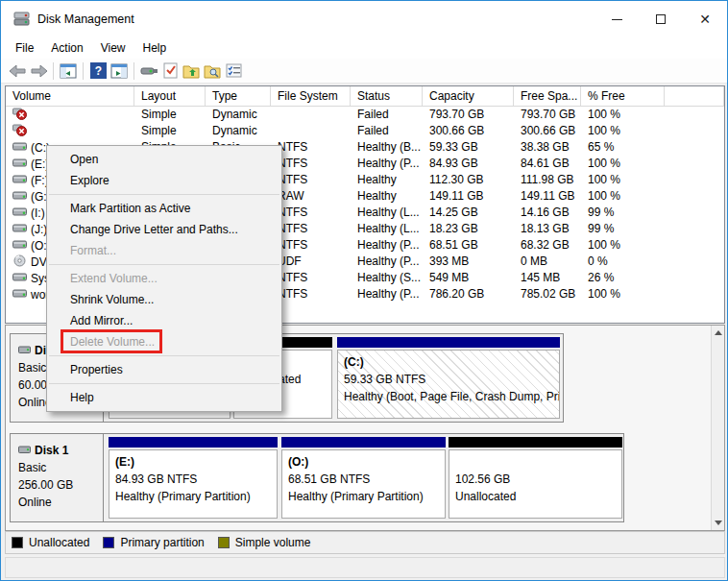  I want to click on menu-item-label: Help, so click(83, 398).